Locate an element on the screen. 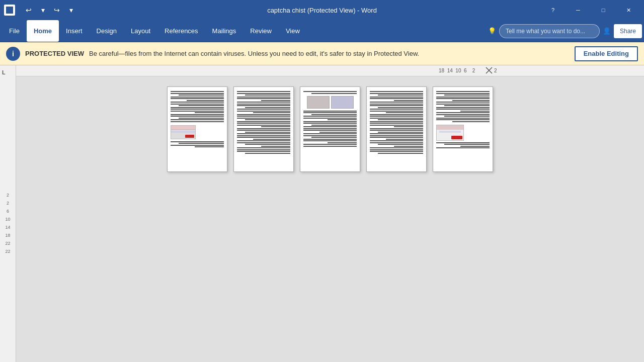 The width and height of the screenshot is (644, 362). ruler-mark-22b: 22 is located at coordinates (8, 251).